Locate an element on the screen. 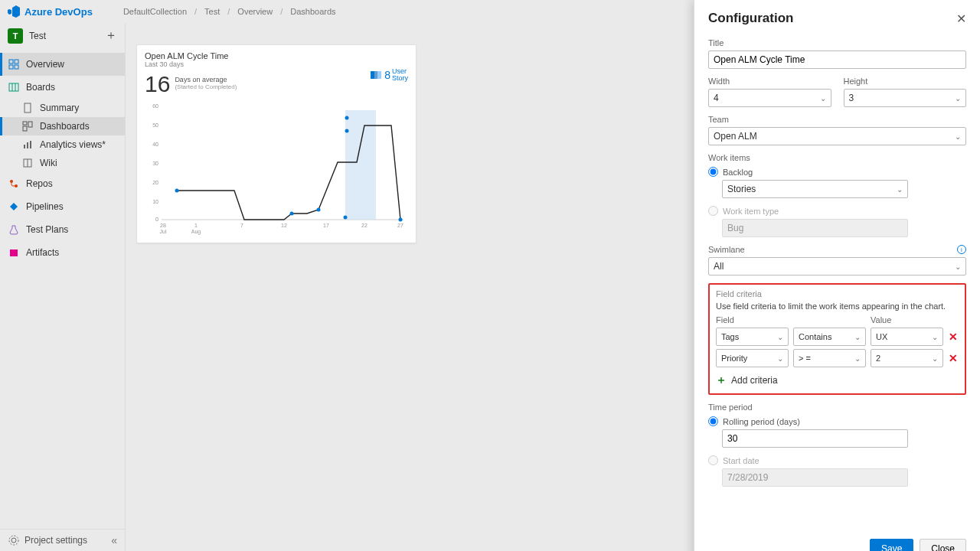 The image size is (980, 551). nav-summary: Summary is located at coordinates (63, 108).